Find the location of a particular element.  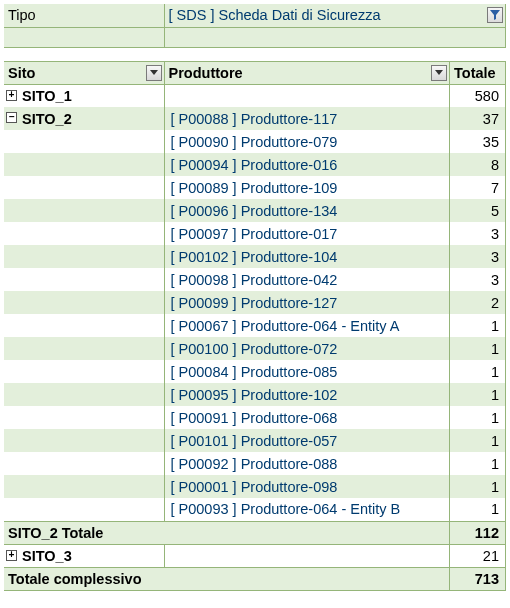

grand-total-value: 713 is located at coordinates (478, 578).